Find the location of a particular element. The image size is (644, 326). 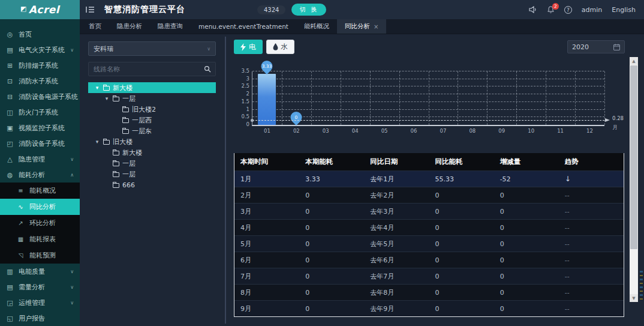

tab: 能耗概况 is located at coordinates (317, 26).